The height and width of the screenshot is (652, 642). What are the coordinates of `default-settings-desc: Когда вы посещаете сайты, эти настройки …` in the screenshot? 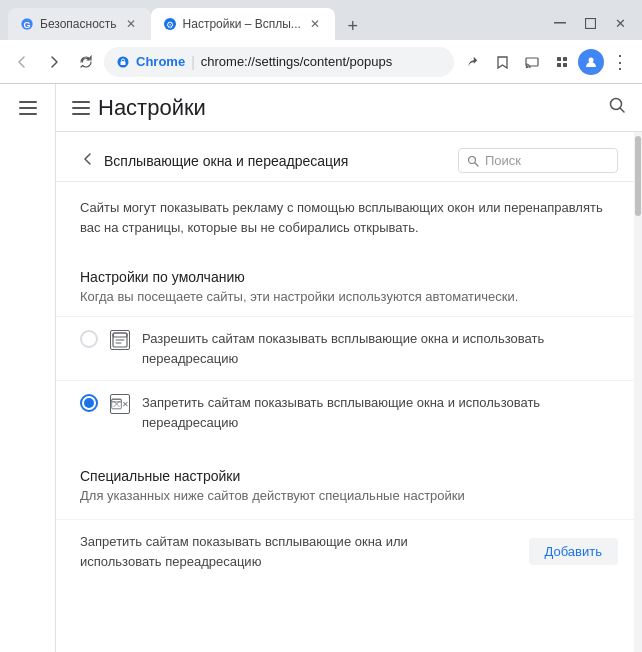 It's located at (349, 302).